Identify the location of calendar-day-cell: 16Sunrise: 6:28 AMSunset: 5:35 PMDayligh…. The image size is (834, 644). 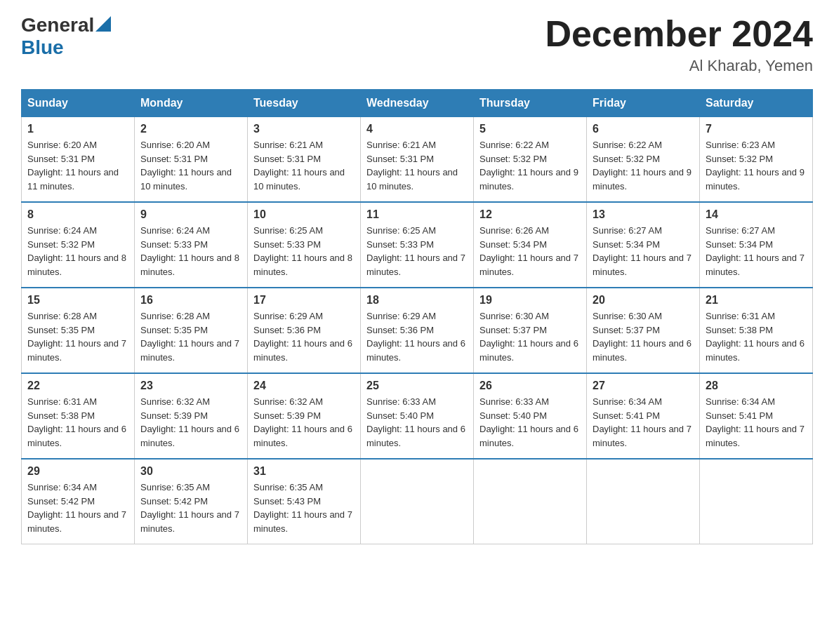
(191, 330).